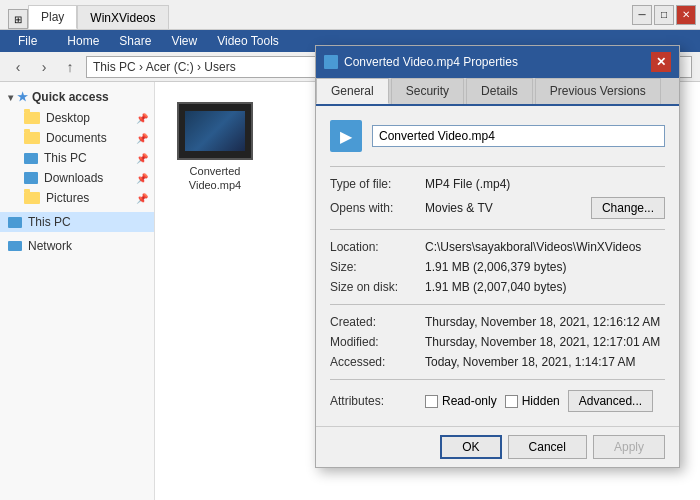  Describe the element at coordinates (378, 287) in the screenshot. I see `size-on-disk-label: Size on disk:` at that location.